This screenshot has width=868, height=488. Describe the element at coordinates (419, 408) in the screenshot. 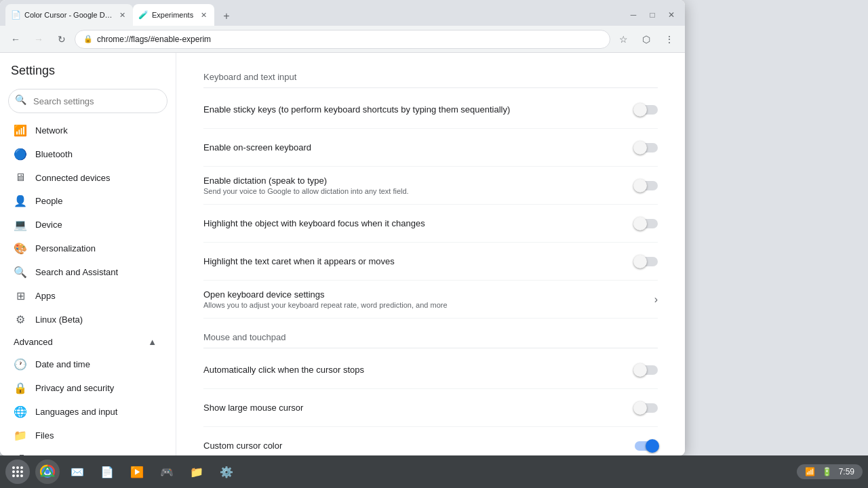

I see `large-cursor-title: Show large mouse cursor` at that location.